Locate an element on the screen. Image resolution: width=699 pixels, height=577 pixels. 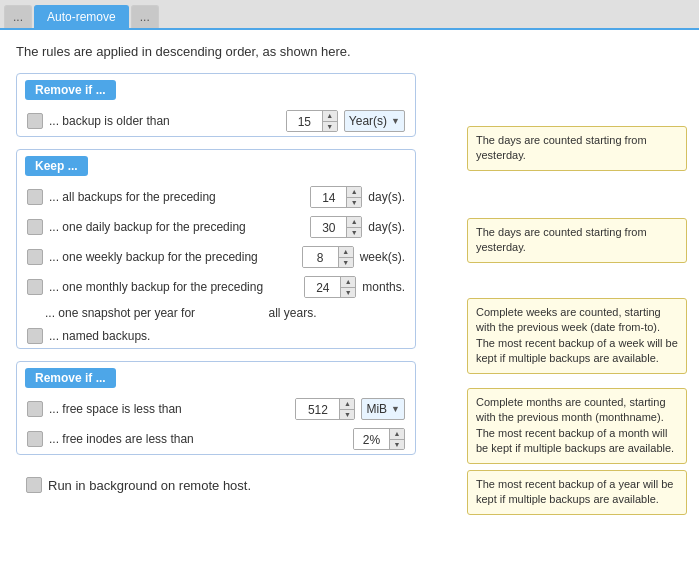
remove-if-2-row1: ... free space is less than 512 ▲ ▼ MiB … is located at coordinates (216, 409).